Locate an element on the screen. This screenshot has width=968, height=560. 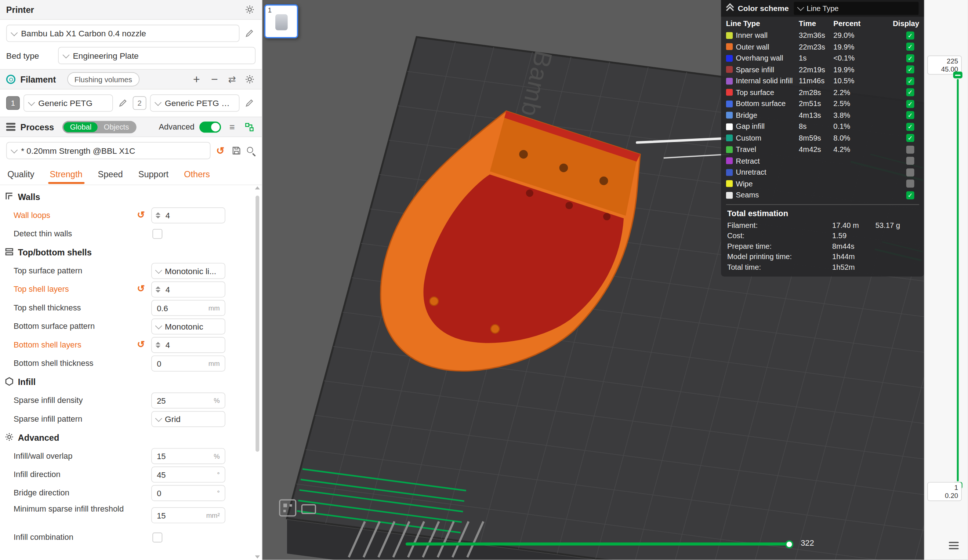
section-infill: Infill is located at coordinates (131, 382).